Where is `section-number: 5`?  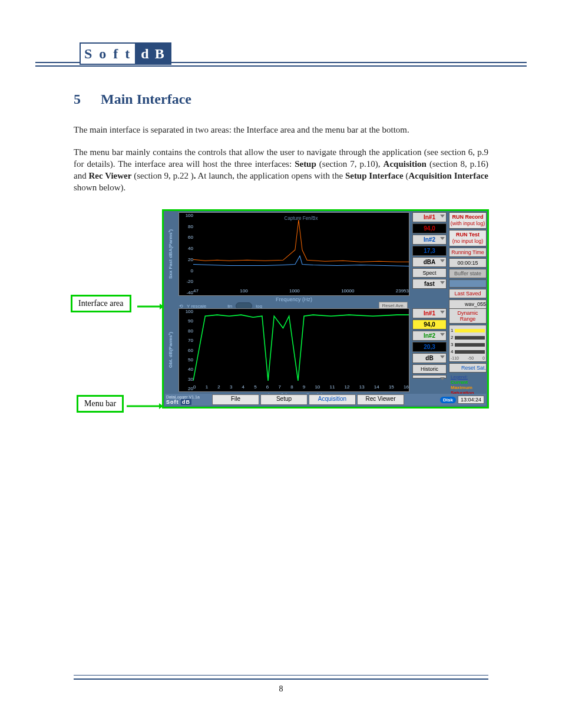
section-number: 5 is located at coordinates (85, 99).